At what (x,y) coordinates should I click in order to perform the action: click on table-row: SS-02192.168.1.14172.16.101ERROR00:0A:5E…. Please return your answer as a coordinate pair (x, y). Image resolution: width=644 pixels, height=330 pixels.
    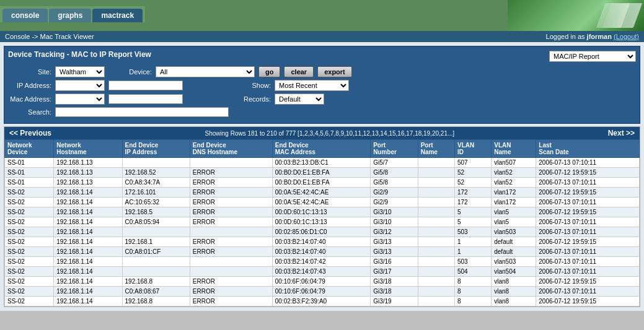
    Looking at the image, I should click on (322, 193).